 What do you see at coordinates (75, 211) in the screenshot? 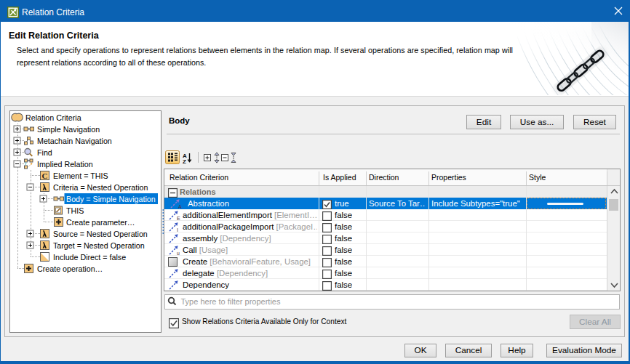
I see `svg-text: THIS` at bounding box center [75, 211].